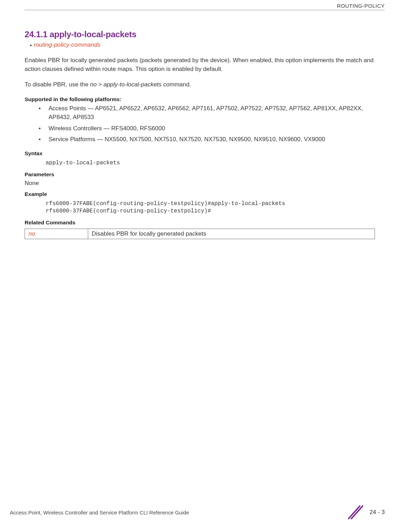  What do you see at coordinates (200, 234) in the screenshot?
I see `table-row: no Disables PBR for locally generated pa…` at bounding box center [200, 234].